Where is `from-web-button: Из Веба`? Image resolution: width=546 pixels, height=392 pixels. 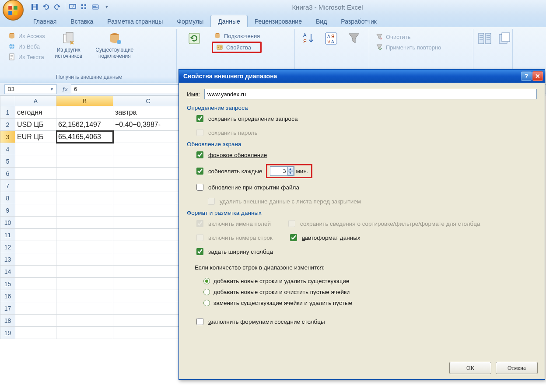
from-web-button: Из Веба is located at coordinates (26, 46).